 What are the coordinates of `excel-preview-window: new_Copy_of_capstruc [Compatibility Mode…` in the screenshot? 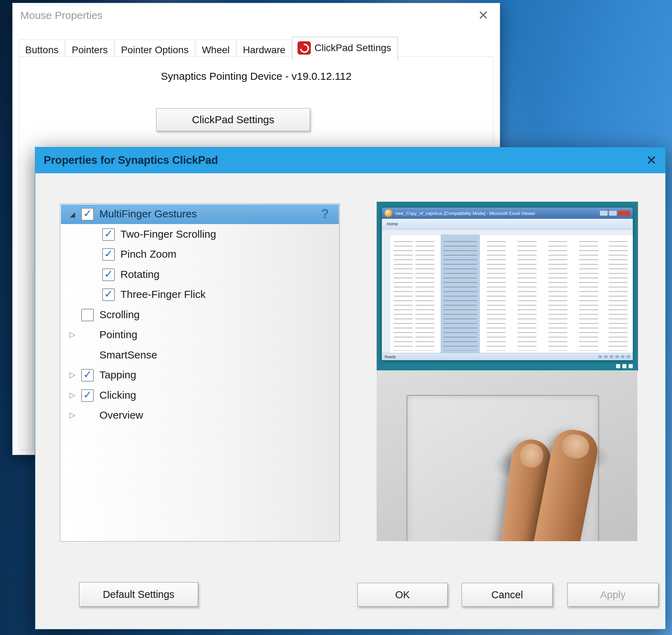 It's located at (507, 284).